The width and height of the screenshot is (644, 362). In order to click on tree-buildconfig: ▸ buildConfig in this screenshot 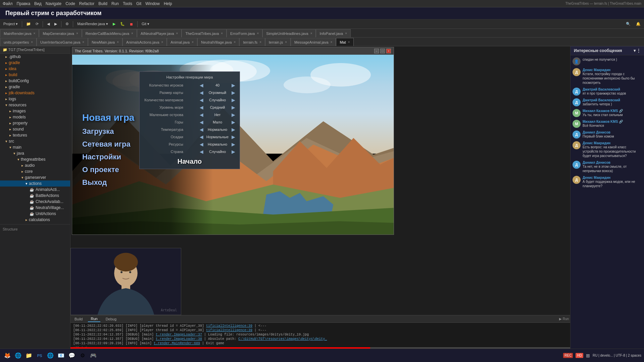, I will do `click(35, 81)`.